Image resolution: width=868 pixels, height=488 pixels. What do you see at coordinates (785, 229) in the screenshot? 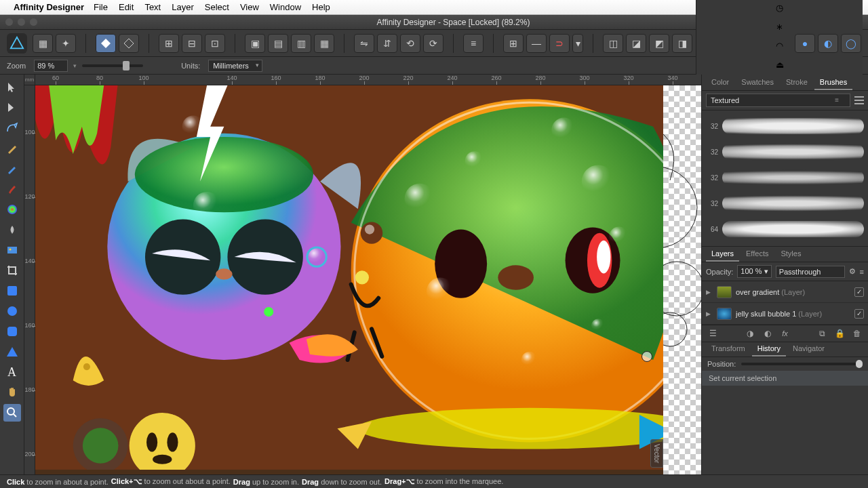
I see `brush-item: 64` at bounding box center [785, 229].